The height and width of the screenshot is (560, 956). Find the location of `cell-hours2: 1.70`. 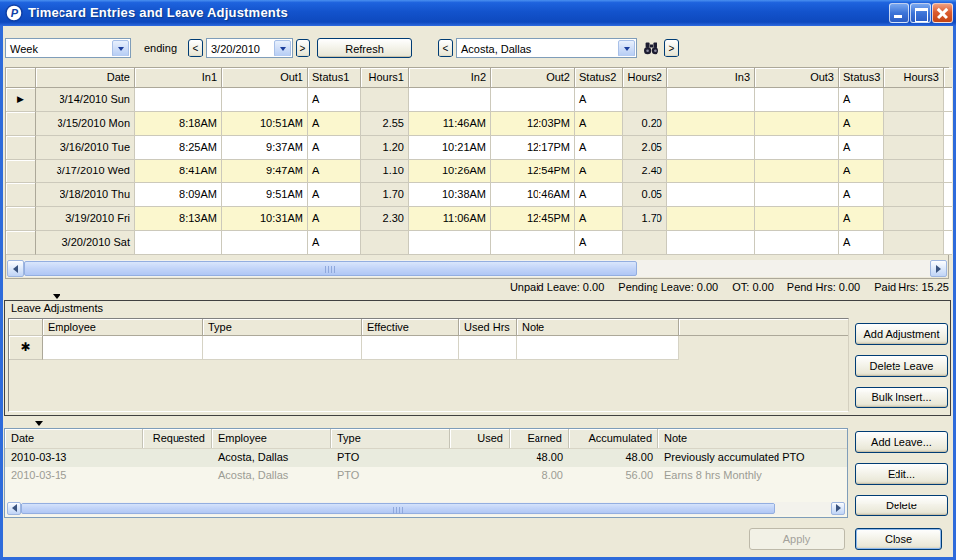

cell-hours2: 1.70 is located at coordinates (645, 219).